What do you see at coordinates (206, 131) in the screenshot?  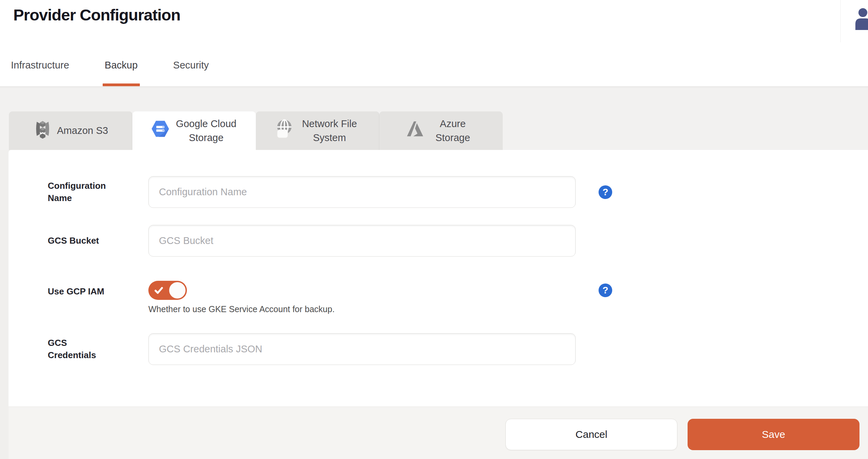 I see `provider-tab-google-cloud-storage-label: Google Cloud Storage` at bounding box center [206, 131].